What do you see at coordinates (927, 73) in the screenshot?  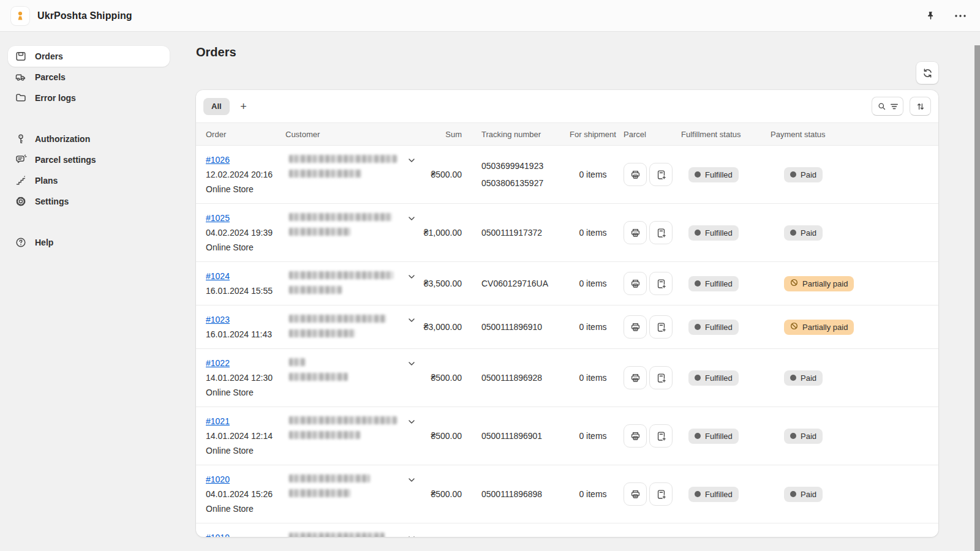 I see `sync-orders-button` at bounding box center [927, 73].